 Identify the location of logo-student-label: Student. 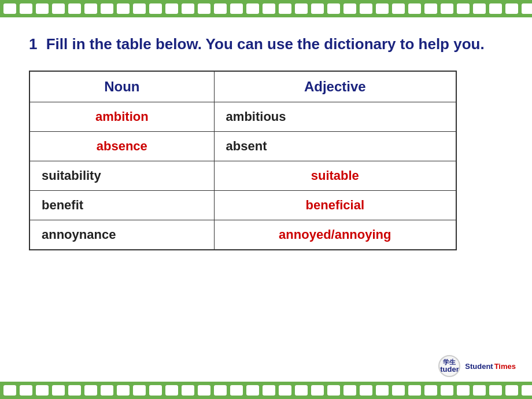
(479, 367).